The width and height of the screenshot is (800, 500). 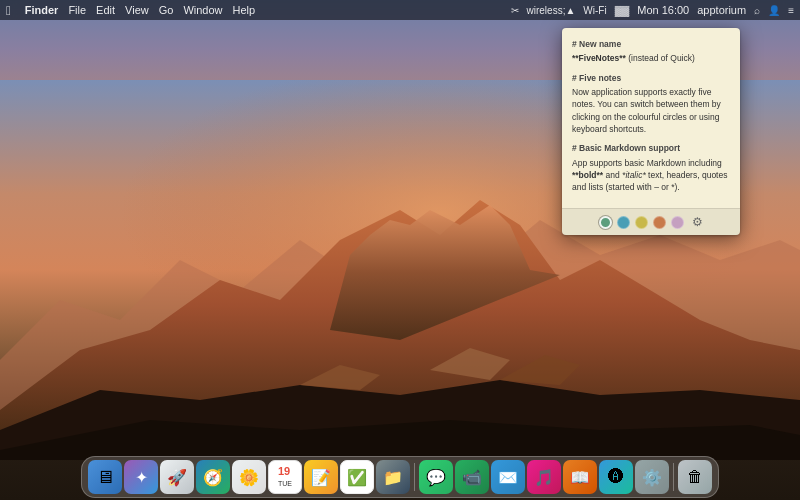 I want to click on dock-item-facetime: 📹, so click(x=472, y=477).